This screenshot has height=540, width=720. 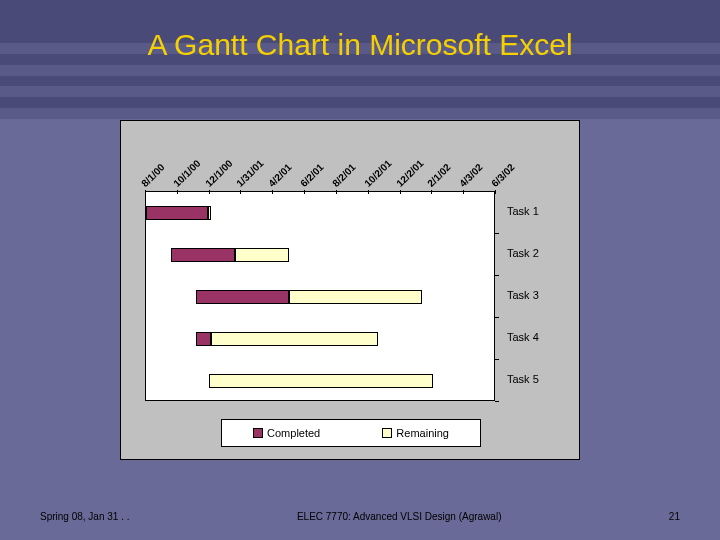 What do you see at coordinates (294, 433) in the screenshot?
I see `legend-completed-label: Completed` at bounding box center [294, 433].